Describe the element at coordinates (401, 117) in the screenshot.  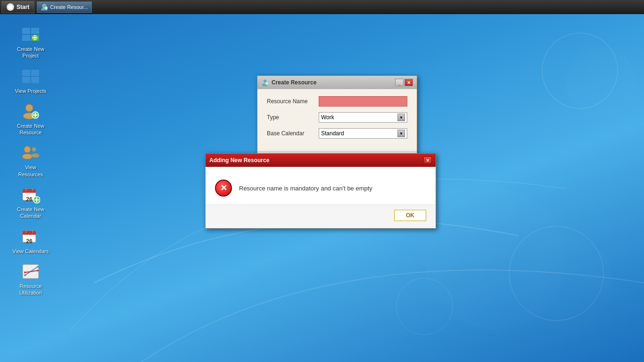
I see `type-select-arrow: ▼` at that location.